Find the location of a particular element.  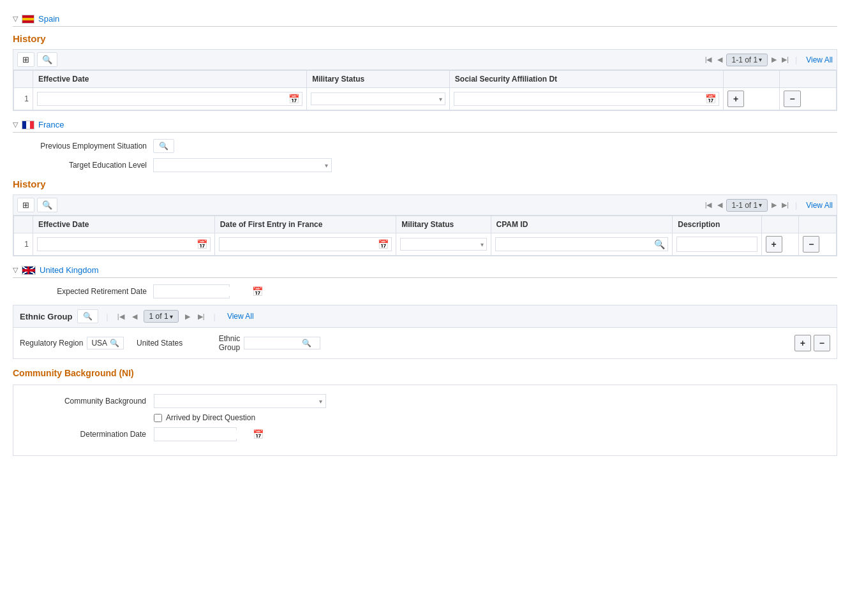

spain-last-btn: ▶| is located at coordinates (785, 60).